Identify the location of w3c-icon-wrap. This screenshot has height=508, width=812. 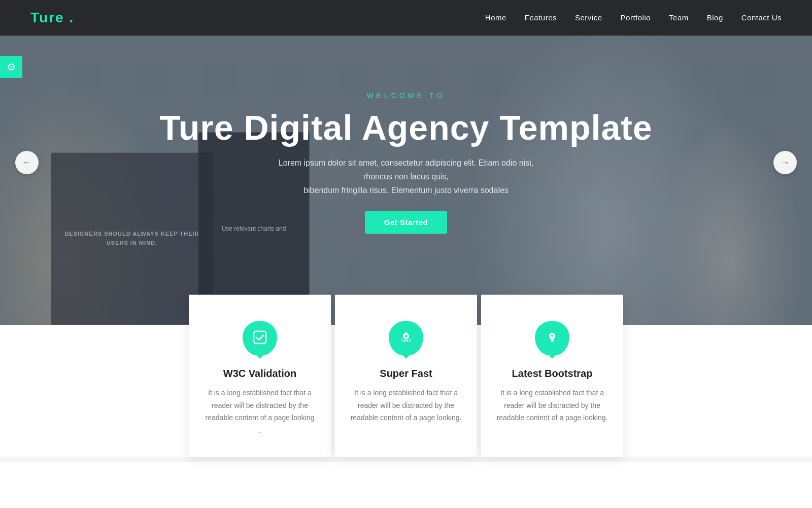
(260, 338).